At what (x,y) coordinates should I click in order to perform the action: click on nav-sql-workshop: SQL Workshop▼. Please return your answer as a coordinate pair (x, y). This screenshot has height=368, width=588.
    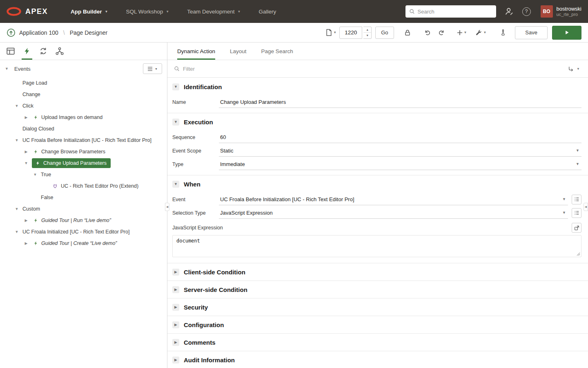
    Looking at the image, I should click on (147, 11).